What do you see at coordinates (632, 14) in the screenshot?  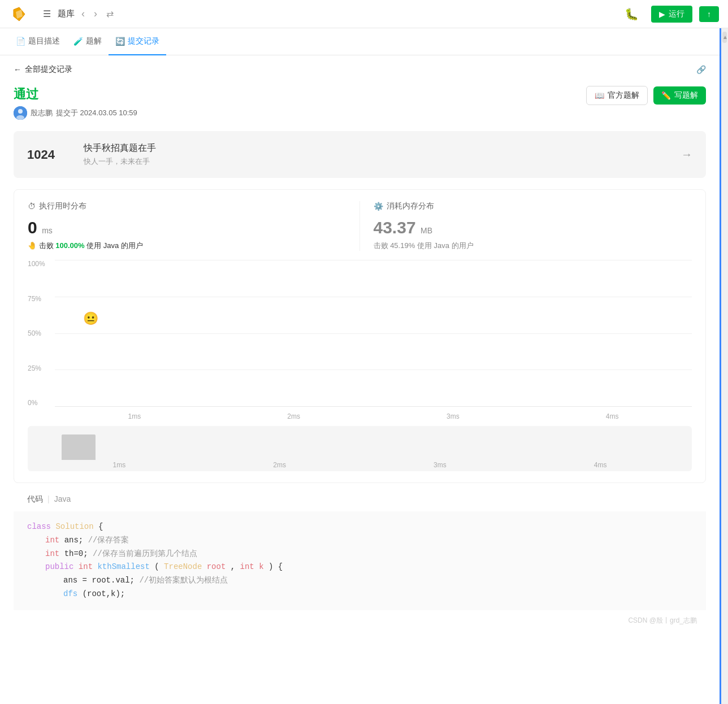 I see `debug-button: 🐛` at bounding box center [632, 14].